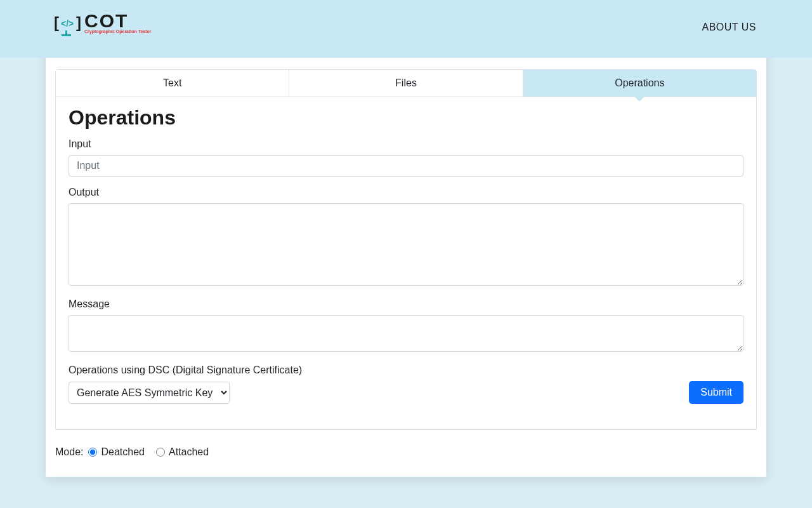 The height and width of the screenshot is (508, 812). I want to click on message-group: Message, so click(406, 326).